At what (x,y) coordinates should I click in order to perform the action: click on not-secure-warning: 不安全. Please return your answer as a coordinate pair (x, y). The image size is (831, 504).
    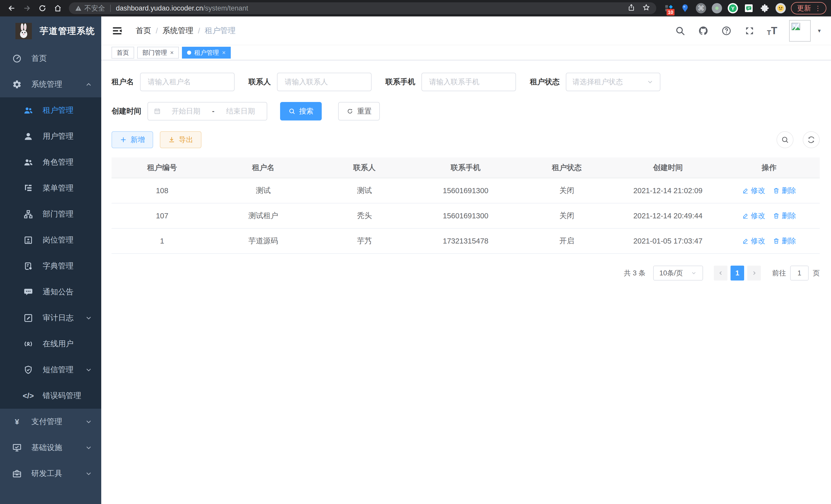
    Looking at the image, I should click on (90, 8).